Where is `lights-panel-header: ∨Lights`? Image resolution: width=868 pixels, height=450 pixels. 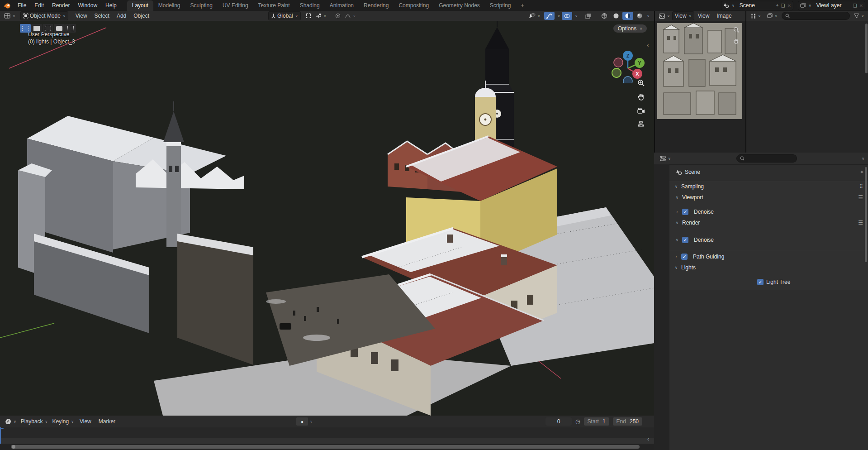
lights-panel-header: ∨Lights is located at coordinates (769, 268).